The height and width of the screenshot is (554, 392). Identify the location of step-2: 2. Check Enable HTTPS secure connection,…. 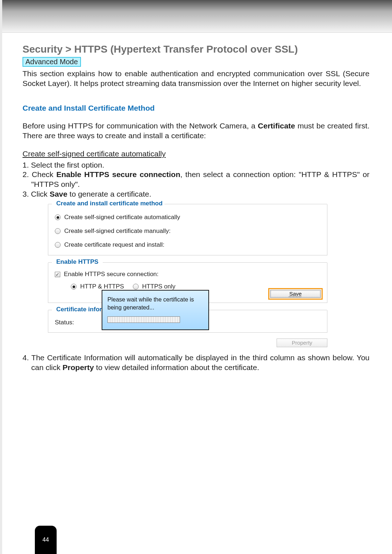
(196, 180).